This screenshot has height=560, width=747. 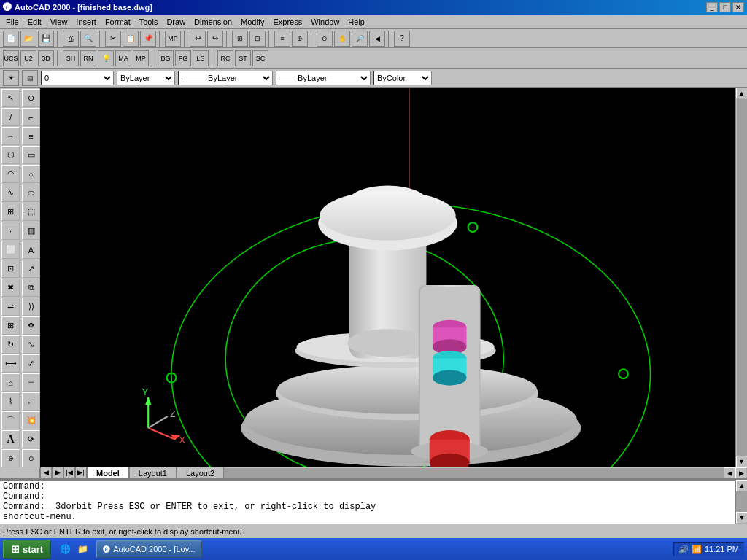 What do you see at coordinates (342, 39) in the screenshot?
I see `pan-button: ✋` at bounding box center [342, 39].